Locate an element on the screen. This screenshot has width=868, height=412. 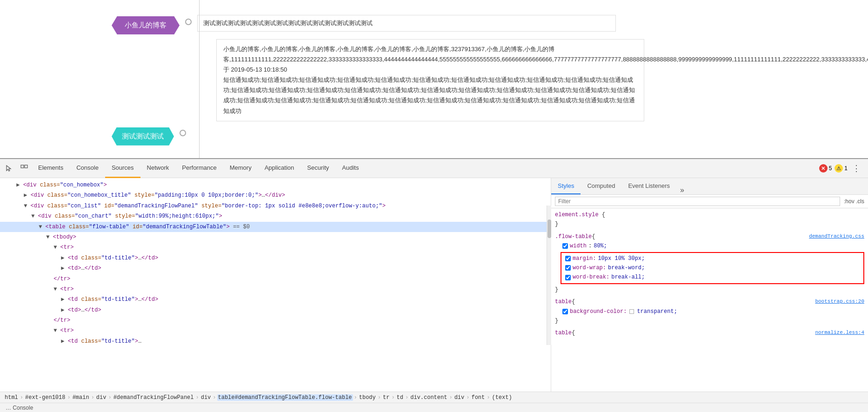
style-props-highlighted: margin: 10px 10% 30px; word-wrap: break-… is located at coordinates (713, 268).